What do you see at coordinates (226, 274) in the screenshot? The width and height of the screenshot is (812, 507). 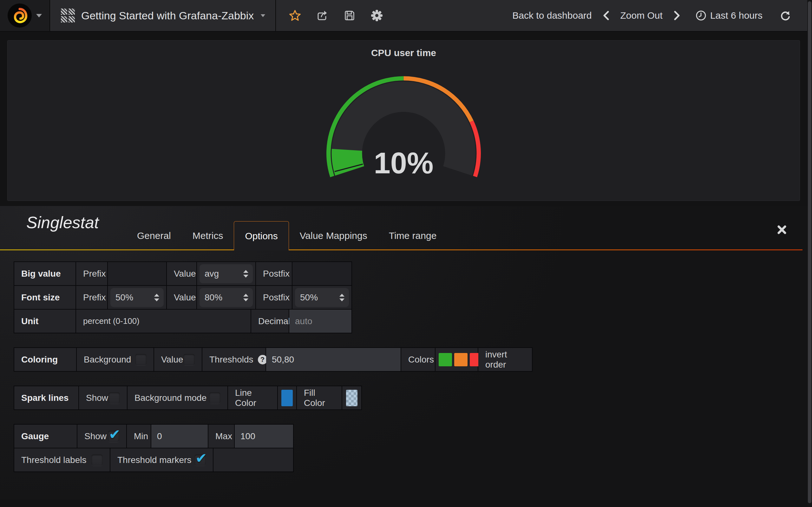 I see `value-select-cell: avg` at bounding box center [226, 274].